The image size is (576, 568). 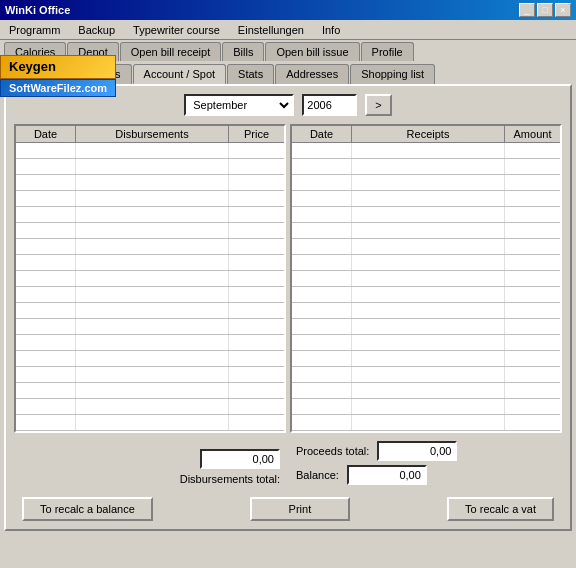 I want to click on proceeds-value: 0,00, so click(x=417, y=451).